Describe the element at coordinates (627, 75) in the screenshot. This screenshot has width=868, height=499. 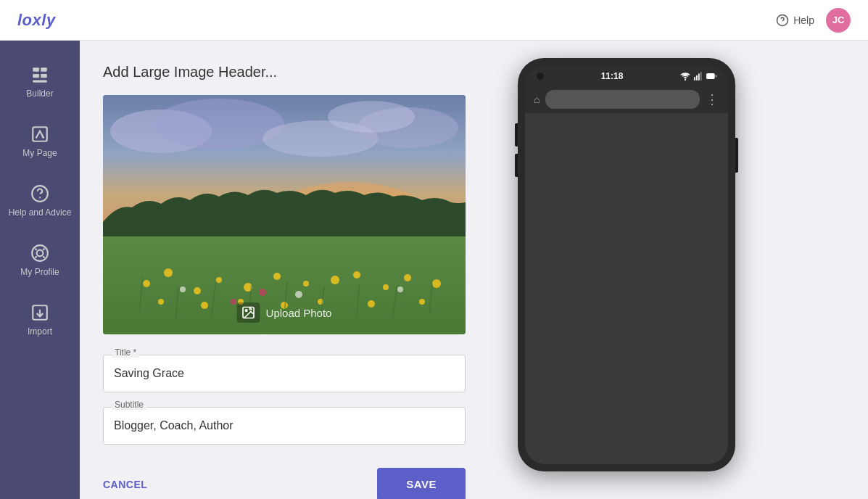
I see `phone-statusbar: 11:18` at that location.